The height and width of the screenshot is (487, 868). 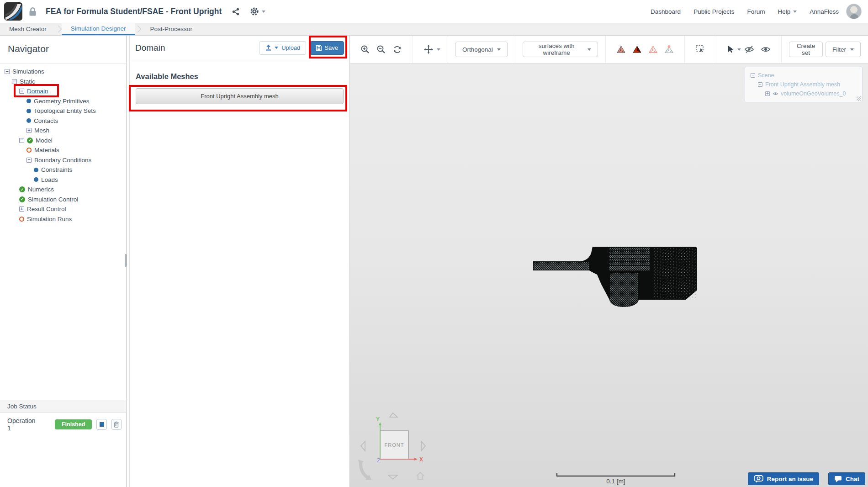 I want to click on projection-group: Orthogonal, so click(x=482, y=49).